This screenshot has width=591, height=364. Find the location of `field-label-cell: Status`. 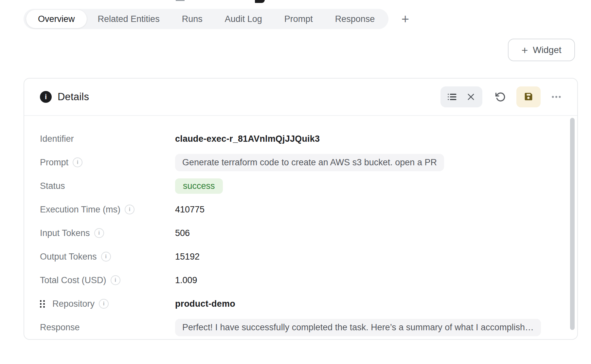

field-label-cell: Status is located at coordinates (107, 186).